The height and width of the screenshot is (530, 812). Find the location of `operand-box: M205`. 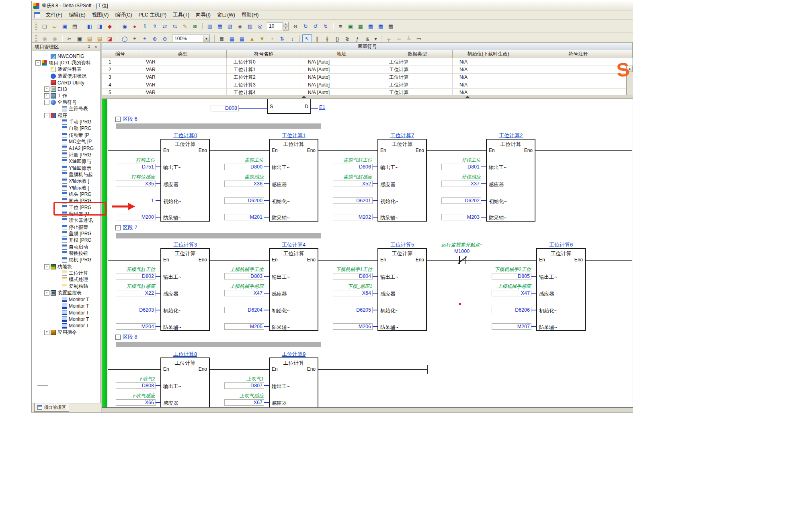

operand-box: M205 is located at coordinates (244, 327).